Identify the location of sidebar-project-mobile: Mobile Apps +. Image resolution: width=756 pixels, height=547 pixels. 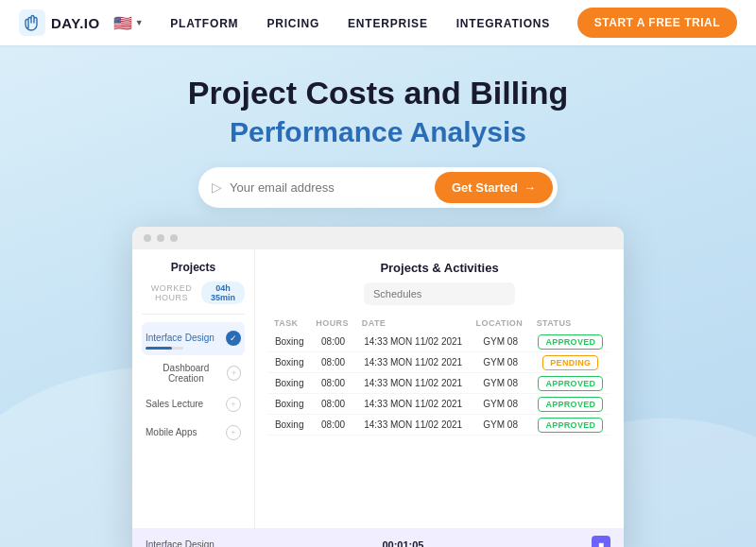
(193, 433).